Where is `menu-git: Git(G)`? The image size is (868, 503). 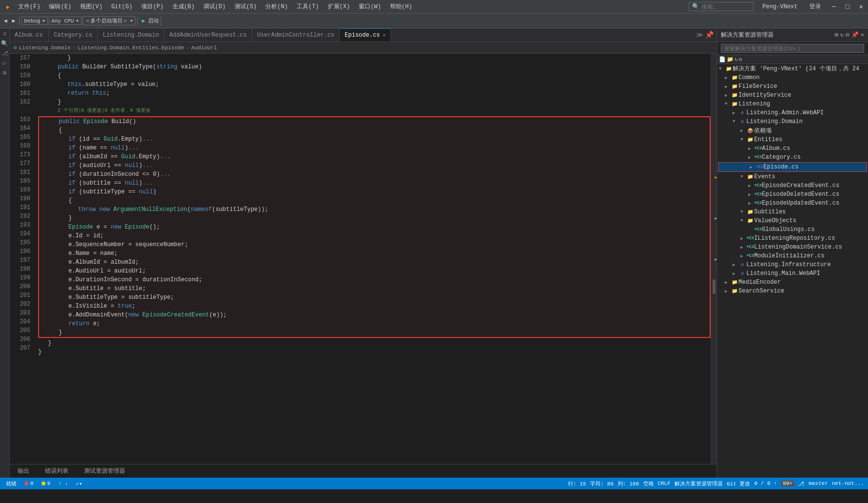
menu-git: Git(G) is located at coordinates (122, 7).